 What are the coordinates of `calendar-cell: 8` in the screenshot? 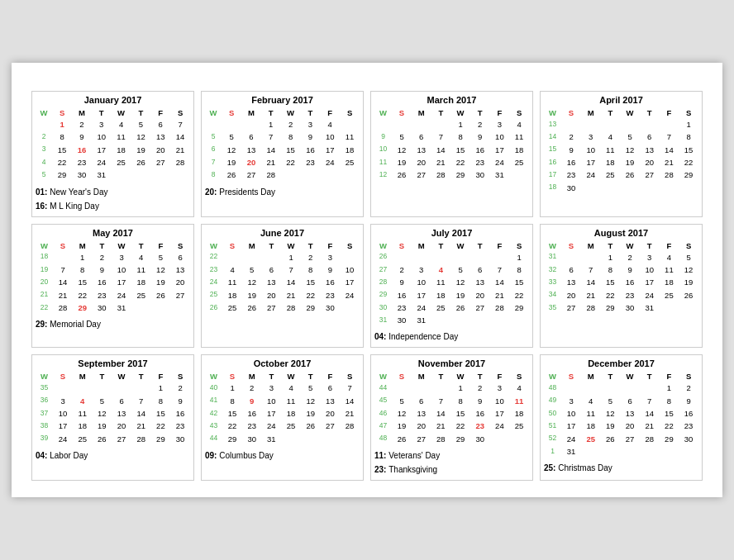 It's located at (460, 401).